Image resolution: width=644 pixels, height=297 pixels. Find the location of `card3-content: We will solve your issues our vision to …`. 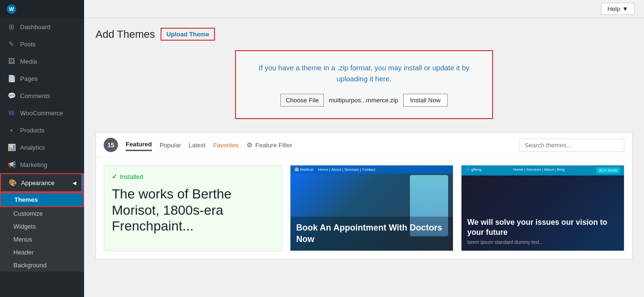

card3-content: We will solve your issues our vision to … is located at coordinates (543, 231).